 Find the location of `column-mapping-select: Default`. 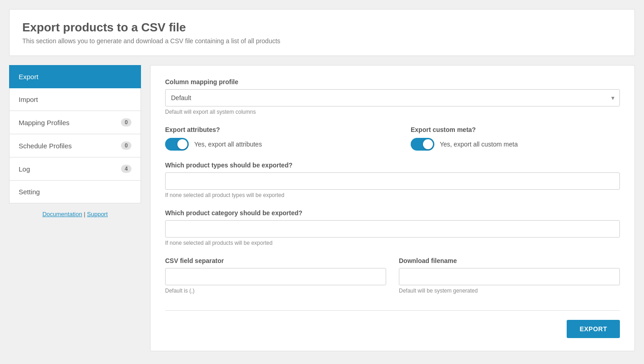

column-mapping-select: Default is located at coordinates (392, 98).